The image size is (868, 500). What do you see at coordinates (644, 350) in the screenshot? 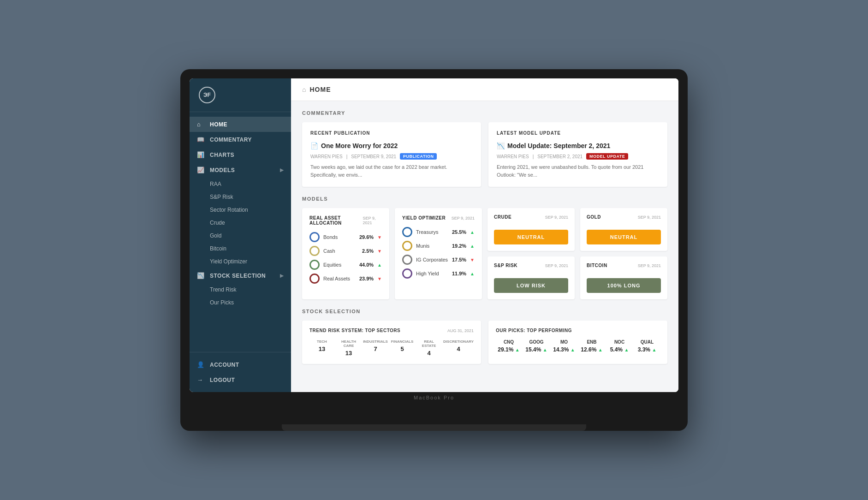
I see `pick-pct-value: 3.3%` at bounding box center [644, 350].